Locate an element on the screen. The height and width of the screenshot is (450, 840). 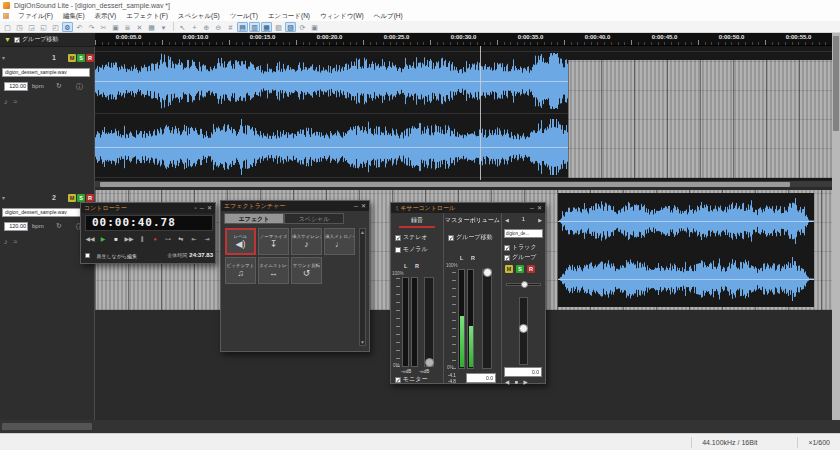
save-button: ◲ is located at coordinates (32, 27).